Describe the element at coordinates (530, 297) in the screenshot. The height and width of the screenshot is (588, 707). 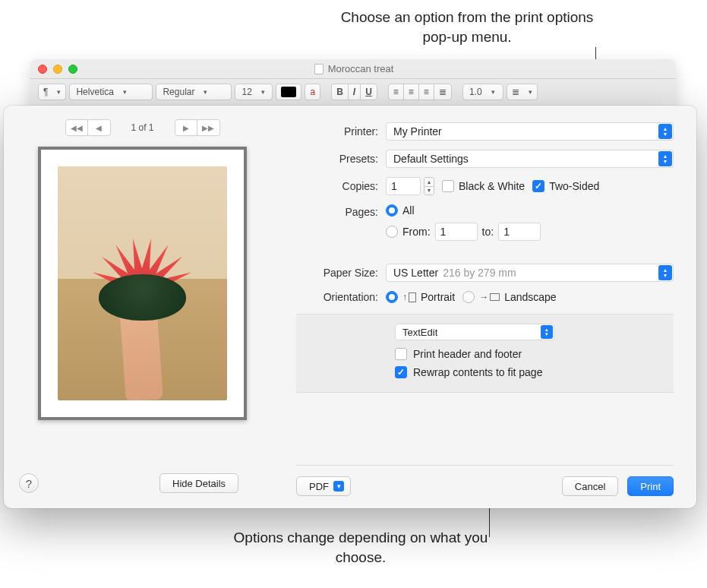
I see `landscape-label: Landscape` at that location.